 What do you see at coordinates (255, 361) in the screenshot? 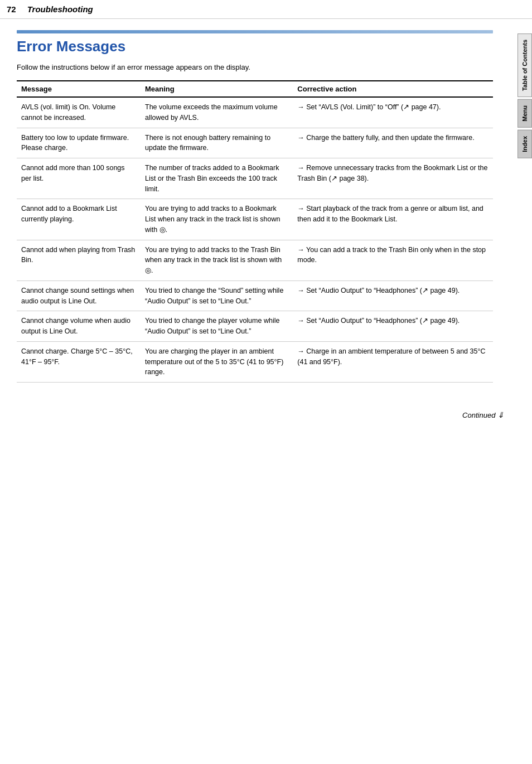
I see `table-row: Cannot charge. Charge 5°C – 35°C, 41°F –…` at bounding box center [255, 361].